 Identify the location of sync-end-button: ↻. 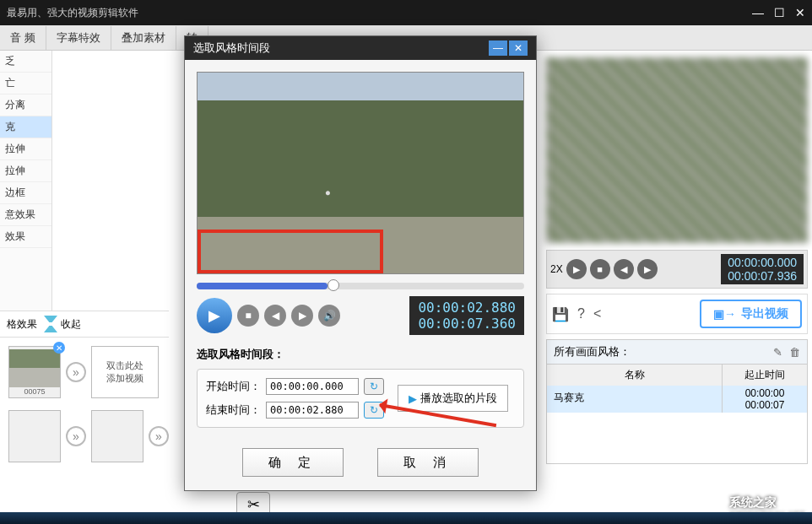
(374, 410).